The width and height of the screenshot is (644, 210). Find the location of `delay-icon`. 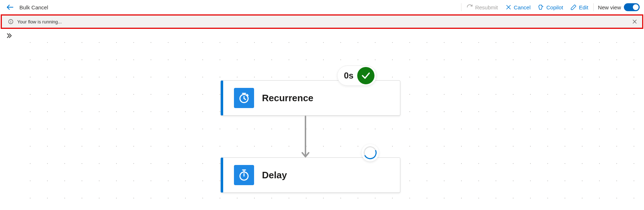

delay-icon is located at coordinates (244, 175).